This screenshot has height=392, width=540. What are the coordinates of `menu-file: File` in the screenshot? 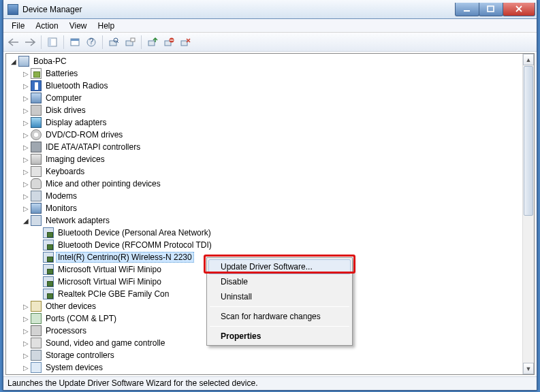 It's located at (18, 26).